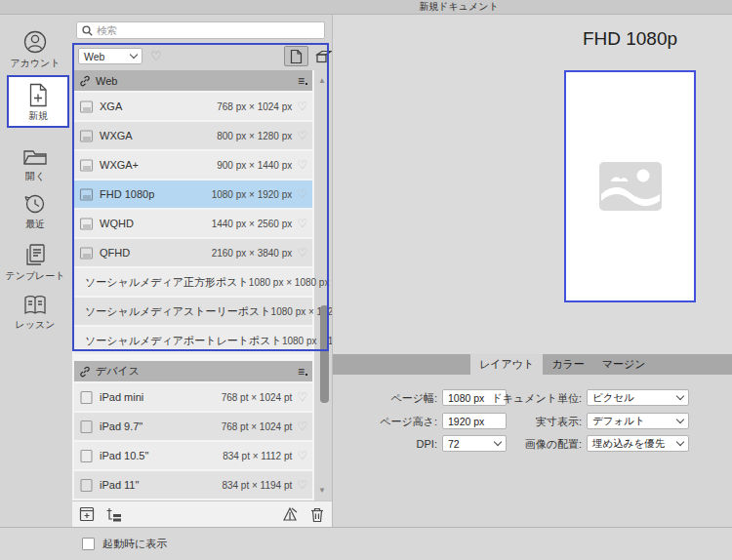 This screenshot has width=732, height=560. I want to click on preset-row: WQHD 1440 px × 2560 px ♡, so click(193, 223).